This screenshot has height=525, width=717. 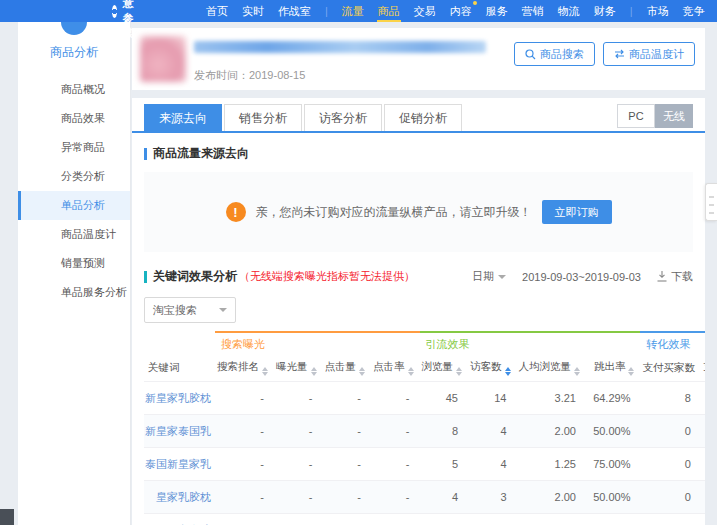 What do you see at coordinates (348, 368) in the screenshot?
I see `column-header-点击量: 点击量` at bounding box center [348, 368].